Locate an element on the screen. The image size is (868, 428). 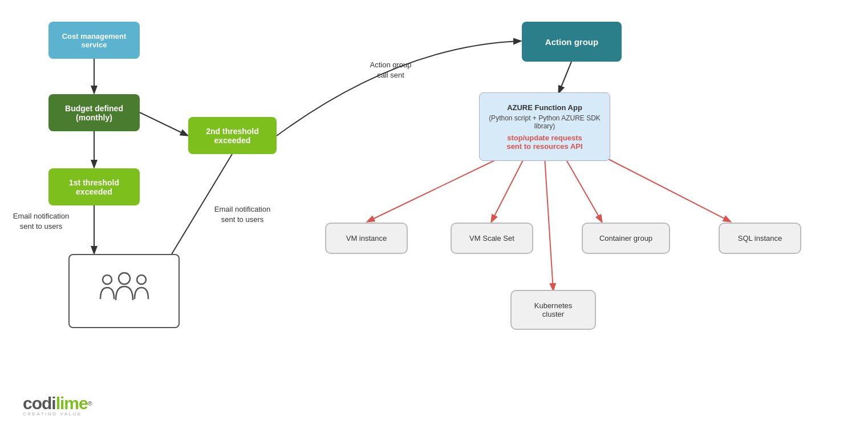
action-group-call-label: Action groupcall sent is located at coordinates (391, 70).